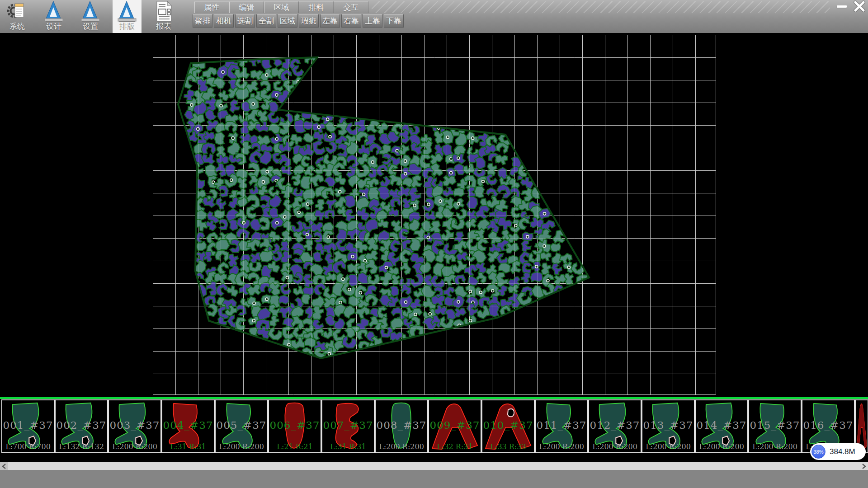 The image size is (868, 488). Describe the element at coordinates (851, 6) in the screenshot. I see `window-controls` at that location.